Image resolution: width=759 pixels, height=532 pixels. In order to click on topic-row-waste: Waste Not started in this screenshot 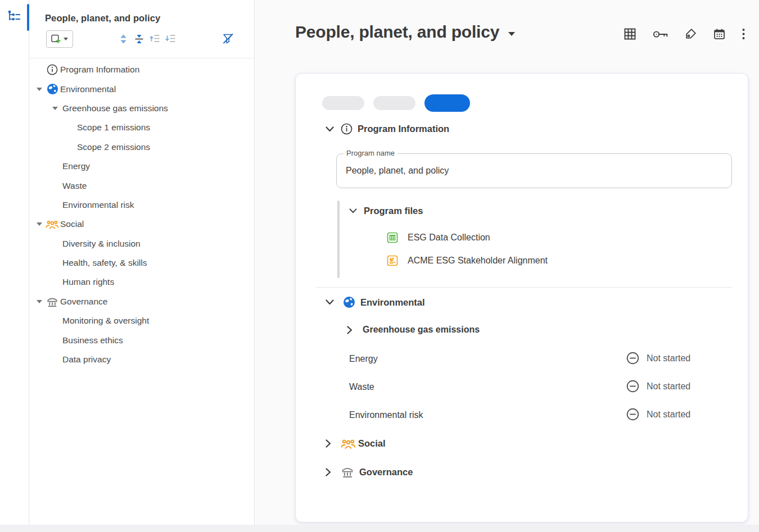, I will do `click(522, 389)`.